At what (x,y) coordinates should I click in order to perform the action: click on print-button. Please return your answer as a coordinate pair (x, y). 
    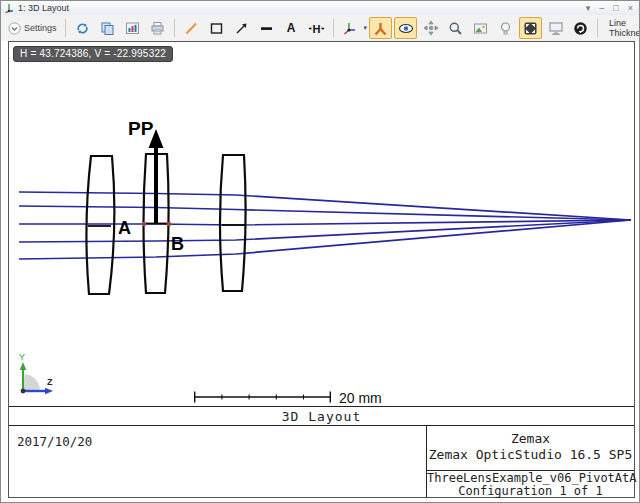
    Looking at the image, I should click on (158, 28).